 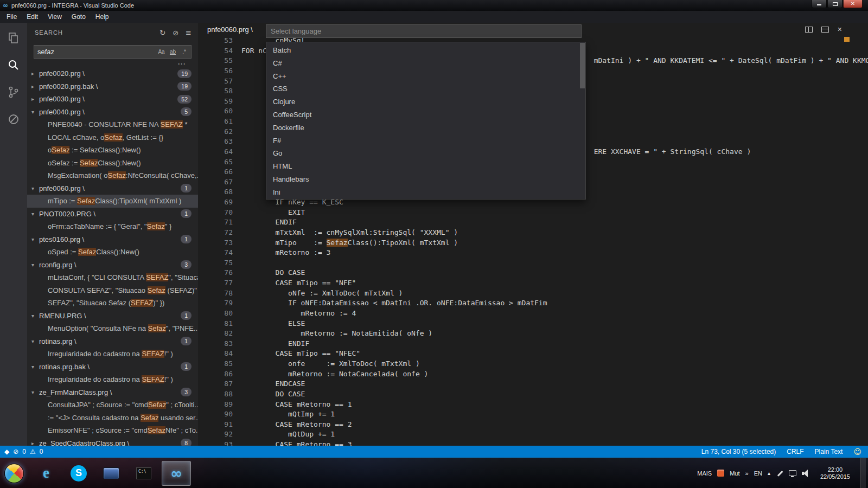 What do you see at coordinates (426, 128) in the screenshot?
I see `language-option-dockerfile: Dockerfile` at bounding box center [426, 128].